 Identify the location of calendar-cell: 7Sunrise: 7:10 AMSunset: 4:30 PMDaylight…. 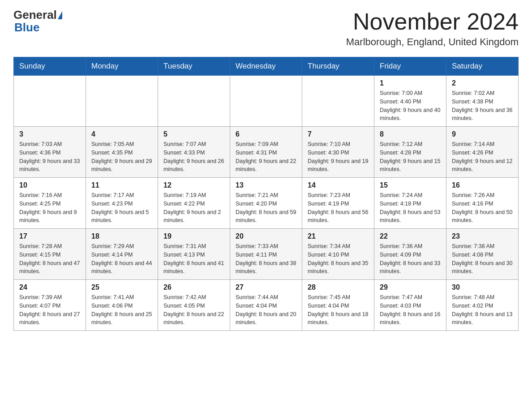
(339, 152).